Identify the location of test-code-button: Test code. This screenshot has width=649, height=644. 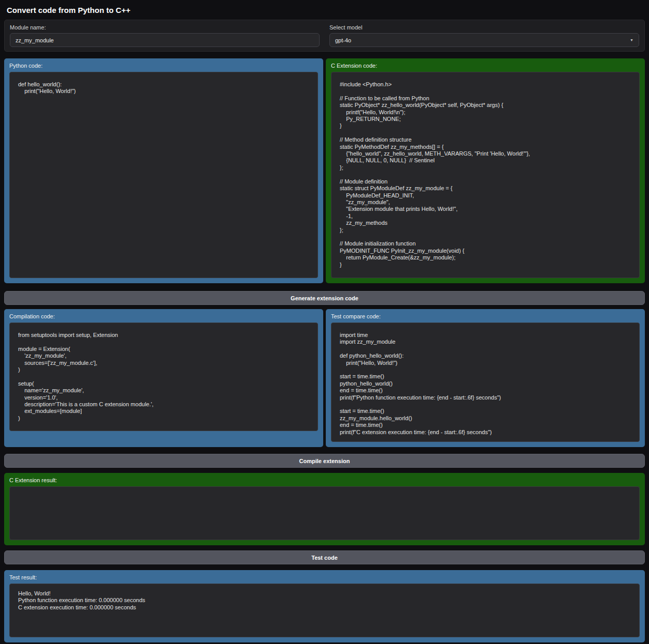
(325, 557).